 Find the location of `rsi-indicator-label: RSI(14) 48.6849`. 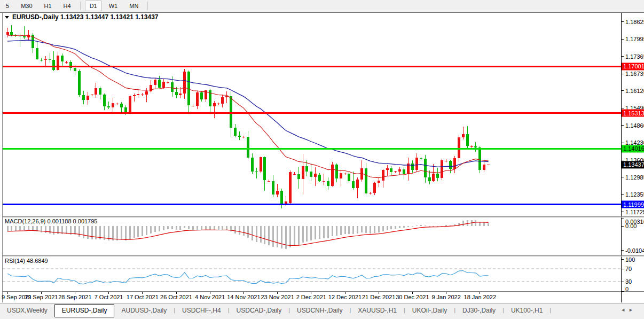

rsi-indicator-label: RSI(14) 48.6849 is located at coordinates (27, 261).